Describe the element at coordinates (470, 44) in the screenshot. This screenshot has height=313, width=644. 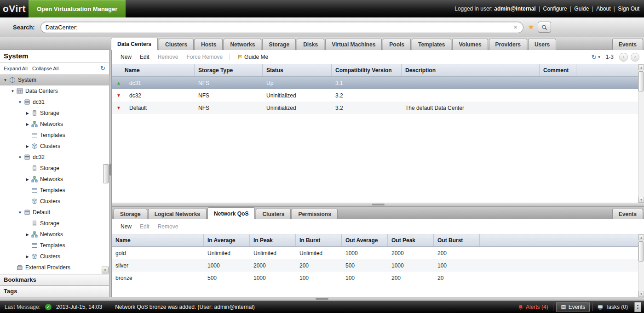
I see `tab-volumes: Volumes` at that location.